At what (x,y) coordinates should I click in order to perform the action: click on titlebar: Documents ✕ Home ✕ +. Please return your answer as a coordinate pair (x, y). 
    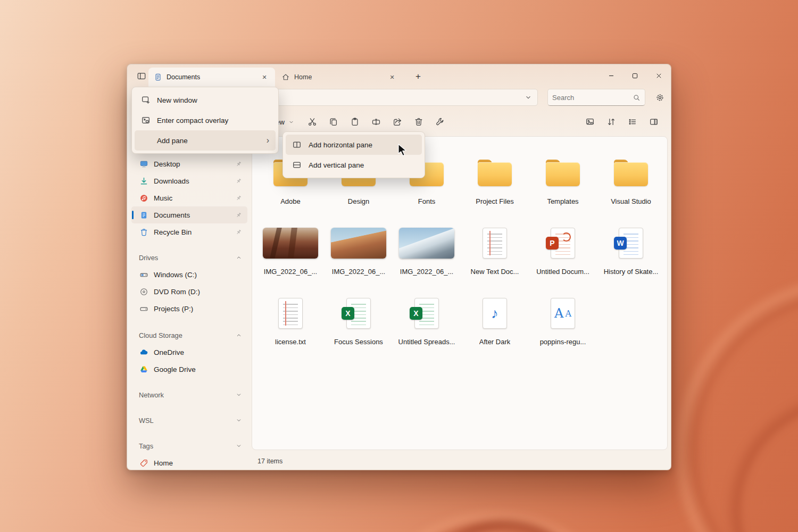
    Looking at the image, I should click on (399, 76).